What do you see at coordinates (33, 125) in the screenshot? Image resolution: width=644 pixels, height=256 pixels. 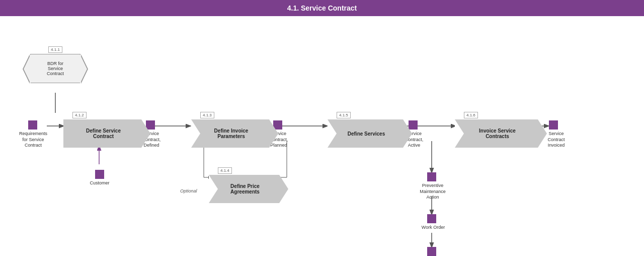 I see `start-node` at bounding box center [33, 125].